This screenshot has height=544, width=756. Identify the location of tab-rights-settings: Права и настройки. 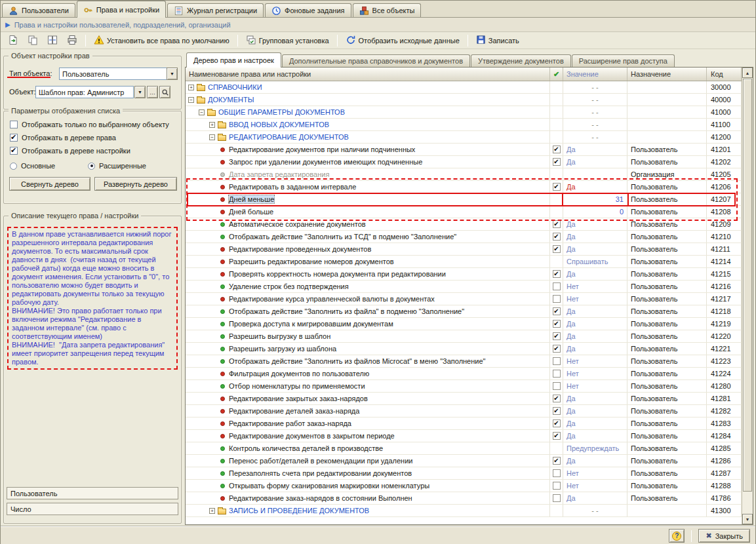
(121, 9).